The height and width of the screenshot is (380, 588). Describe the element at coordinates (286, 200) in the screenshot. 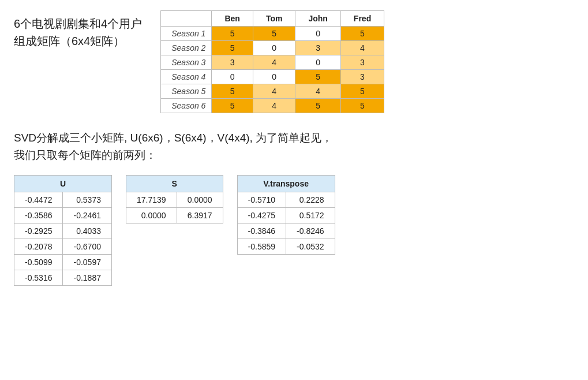

I see `table-row: -0.57100.2228` at that location.